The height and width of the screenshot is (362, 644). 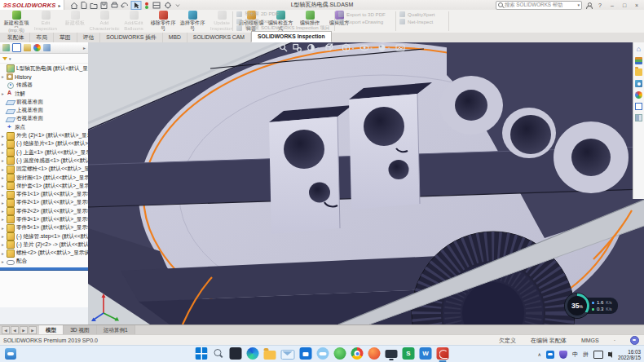 I want to click on file-explorer-icon, so click(x=639, y=72).